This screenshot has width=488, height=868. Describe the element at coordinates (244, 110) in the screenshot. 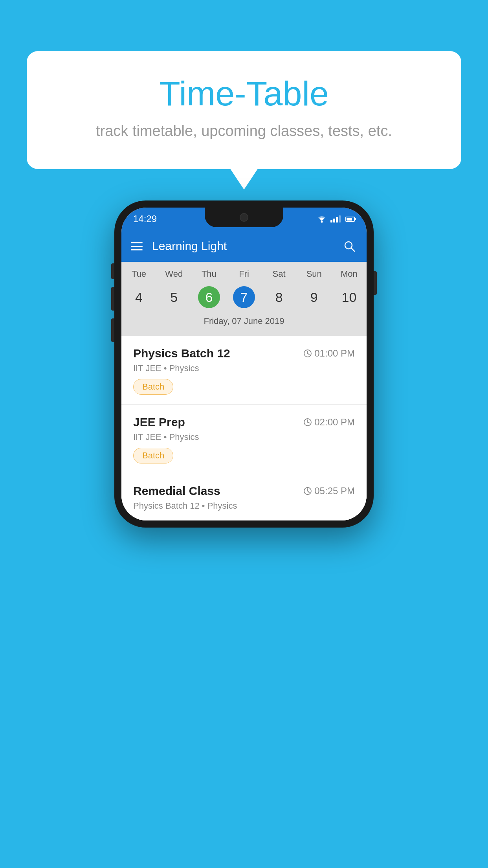

I see `speech-bubble: Time-Table track timetable, upcoming cla…` at that location.